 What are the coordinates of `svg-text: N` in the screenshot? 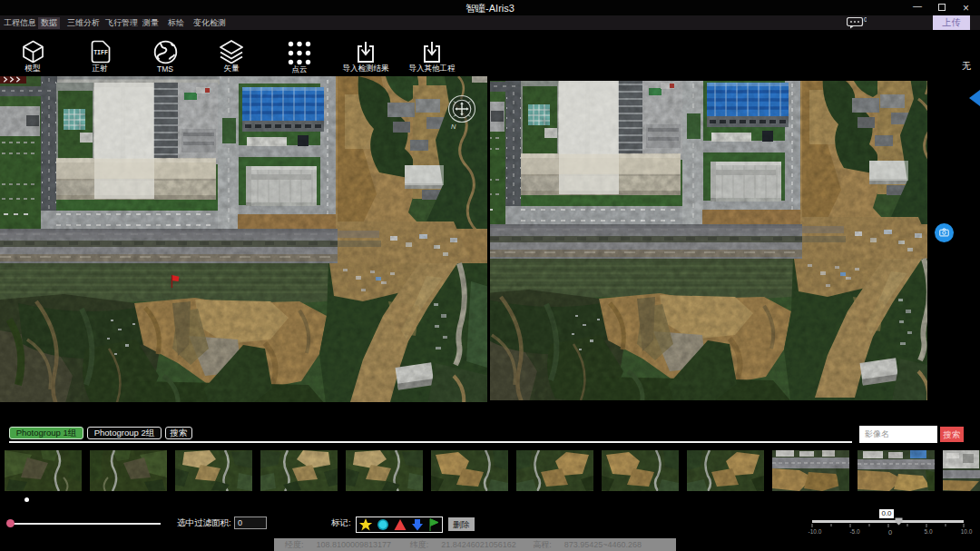 It's located at (454, 127).